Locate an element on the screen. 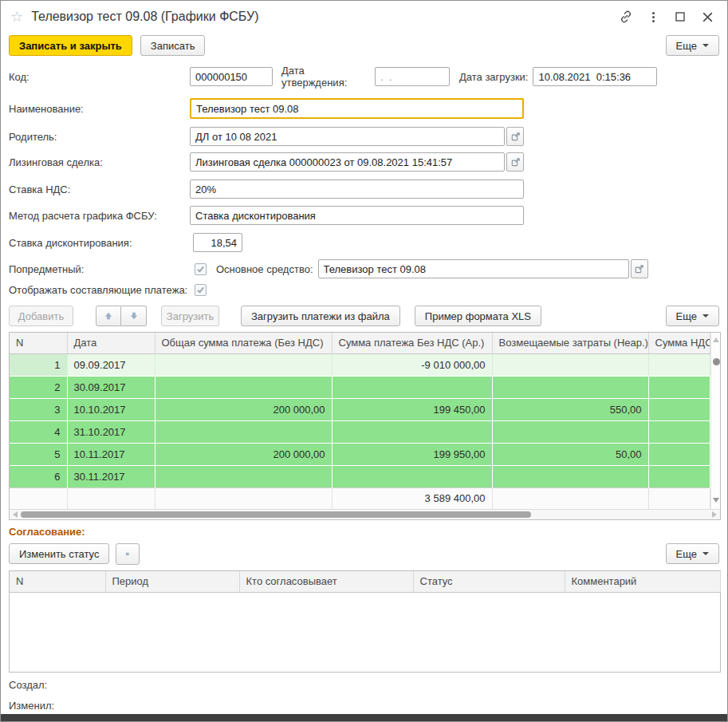 The width and height of the screenshot is (728, 722). status-list-icon-button is located at coordinates (128, 554).